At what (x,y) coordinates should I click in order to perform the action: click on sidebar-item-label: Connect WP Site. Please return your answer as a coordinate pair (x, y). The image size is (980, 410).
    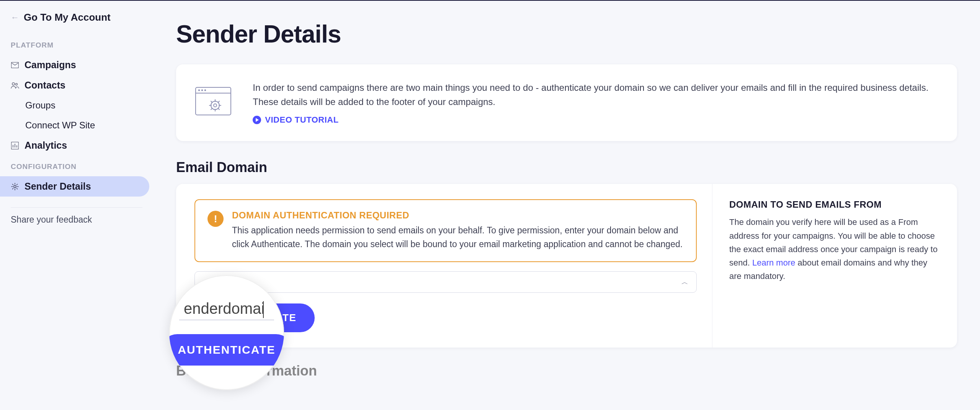
    Looking at the image, I should click on (60, 125).